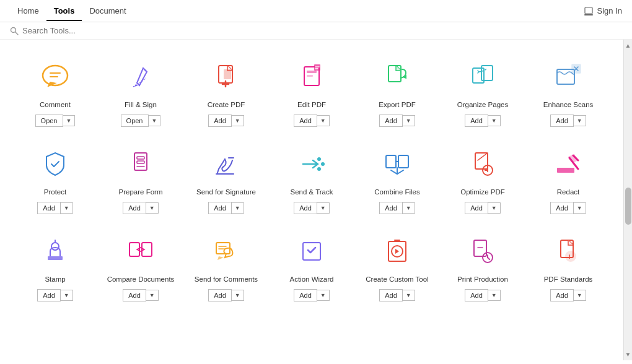 This screenshot has width=632, height=364. What do you see at coordinates (562, 295) in the screenshot?
I see `pdf-standards-add-btn: Add` at bounding box center [562, 295].